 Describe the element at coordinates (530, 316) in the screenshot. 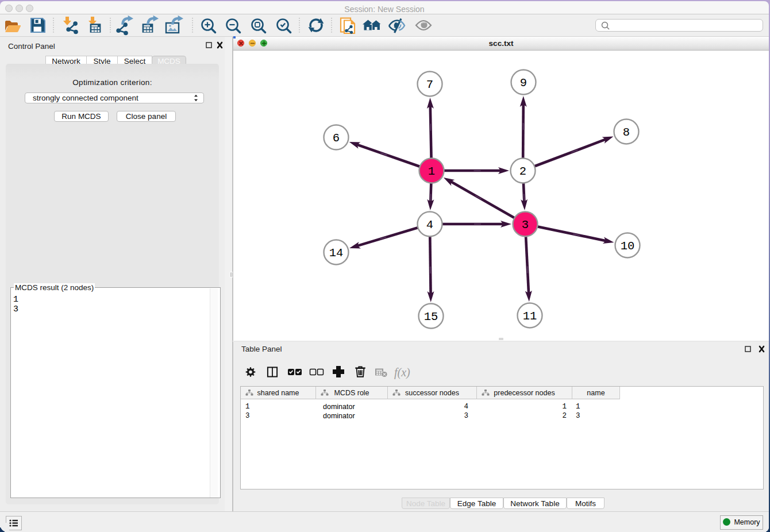

I see `svg-text: 11` at that location.